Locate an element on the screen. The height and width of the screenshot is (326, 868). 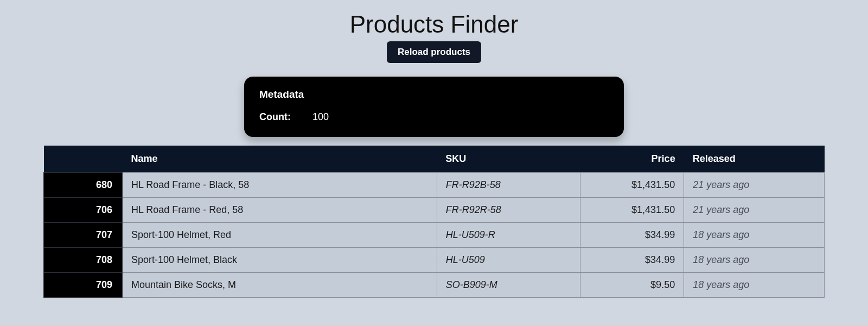
col-header-name: Name is located at coordinates (279, 159).